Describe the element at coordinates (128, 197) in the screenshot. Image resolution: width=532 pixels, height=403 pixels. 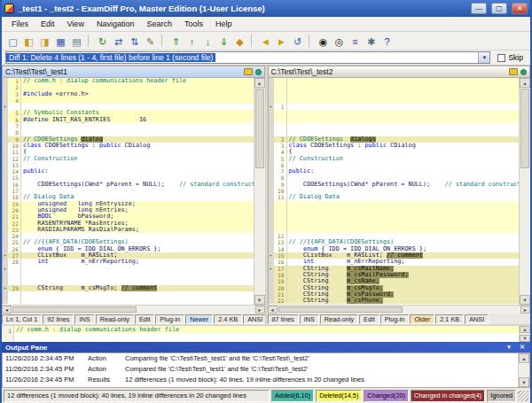
I see `code-line: 18// Dialog Data` at that location.